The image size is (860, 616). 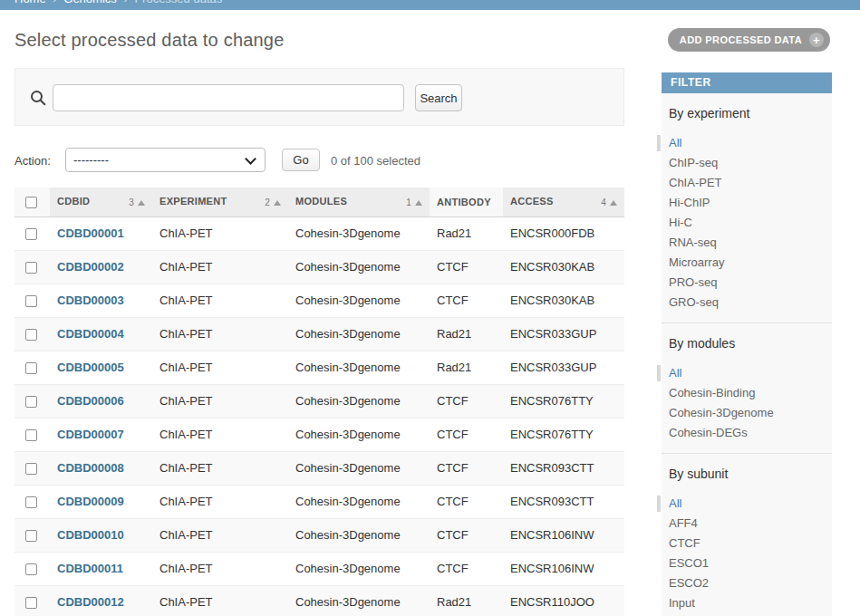 I want to click on cdbid-link: CDBD00012, so click(x=91, y=602).